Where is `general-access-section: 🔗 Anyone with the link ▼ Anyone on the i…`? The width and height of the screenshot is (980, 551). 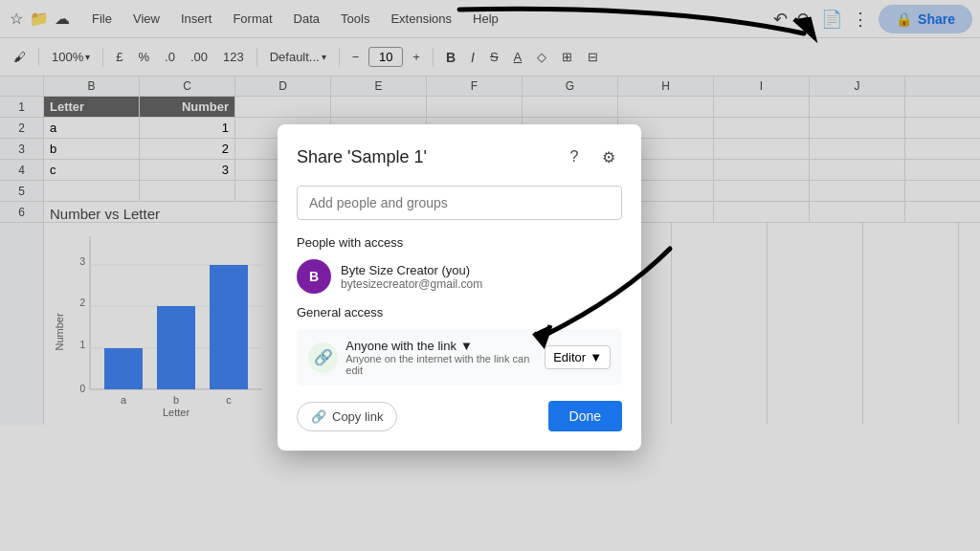 general-access-section: 🔗 Anyone with the link ▼ Anyone on the i… is located at coordinates (459, 358).